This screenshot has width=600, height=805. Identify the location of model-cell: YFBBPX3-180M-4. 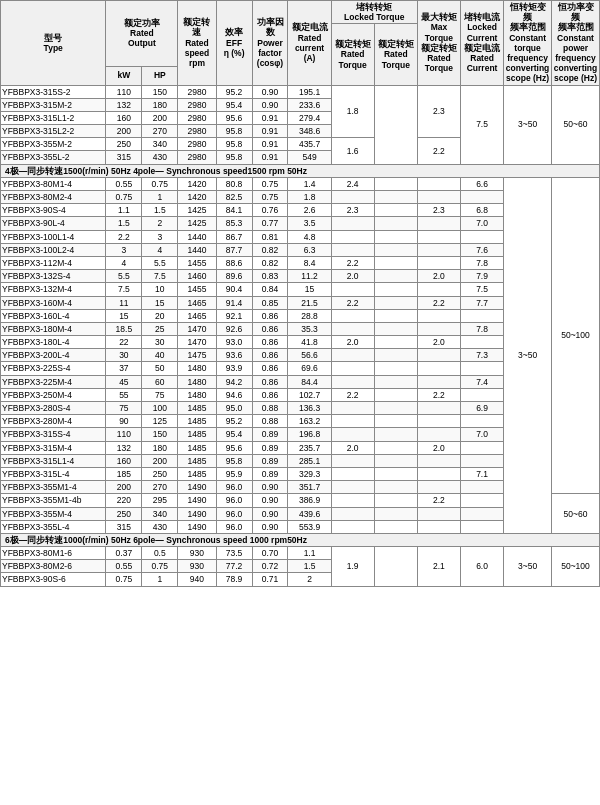
(54, 328).